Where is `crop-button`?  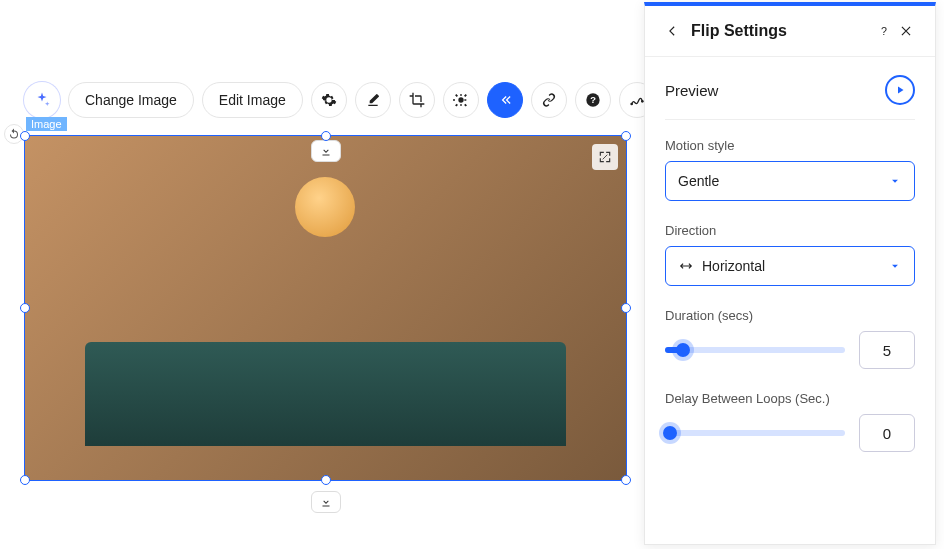 crop-button is located at coordinates (417, 100).